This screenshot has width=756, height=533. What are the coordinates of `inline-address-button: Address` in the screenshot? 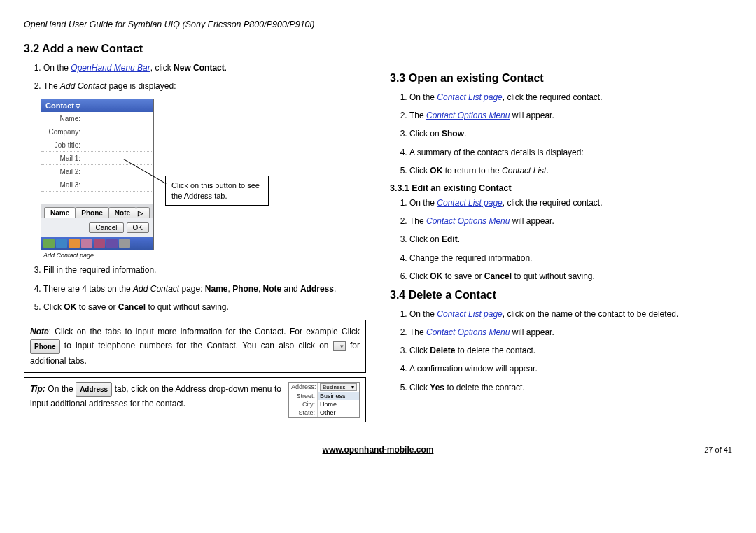 It's located at (94, 389).